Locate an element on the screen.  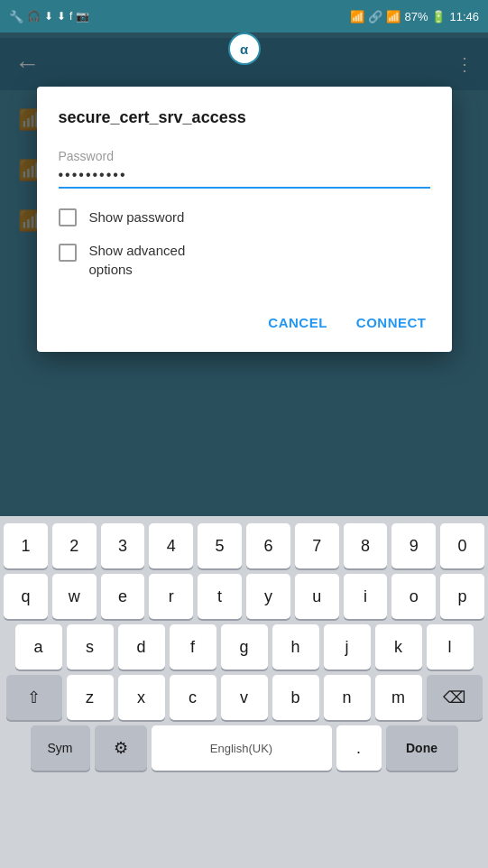
key-8: 8 is located at coordinates (366, 546).